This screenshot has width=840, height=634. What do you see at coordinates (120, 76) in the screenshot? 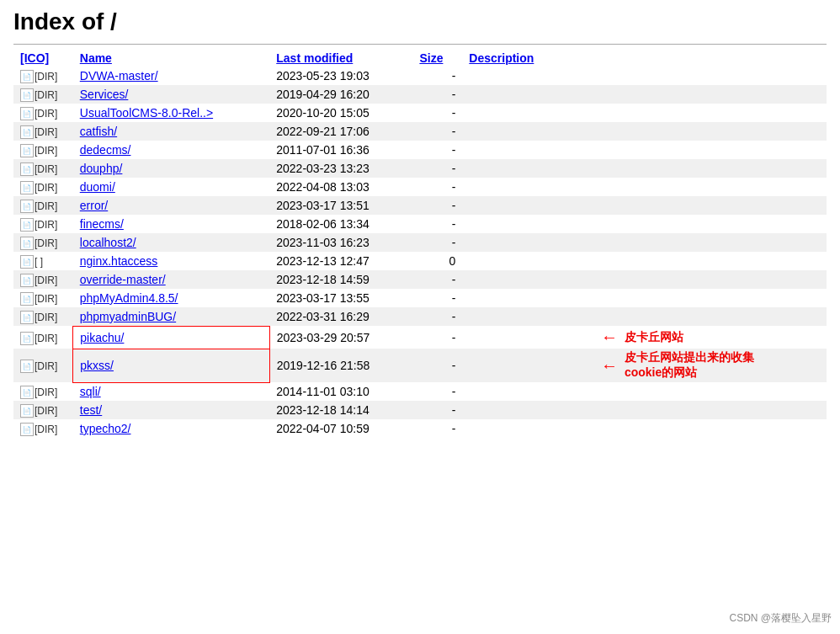
I see `file-link: DVWA-master/` at bounding box center [120, 76].